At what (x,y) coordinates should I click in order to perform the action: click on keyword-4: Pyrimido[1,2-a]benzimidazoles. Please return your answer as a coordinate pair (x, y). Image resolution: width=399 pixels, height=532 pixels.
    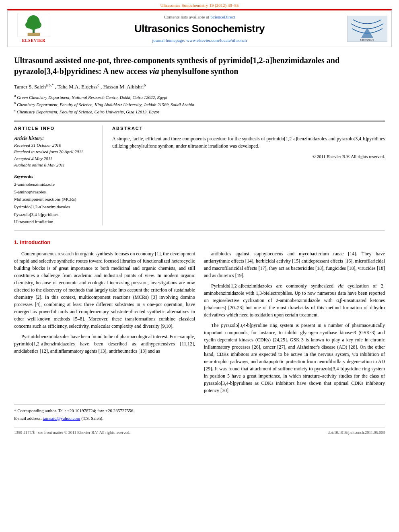
    Looking at the image, I should click on (56, 207).